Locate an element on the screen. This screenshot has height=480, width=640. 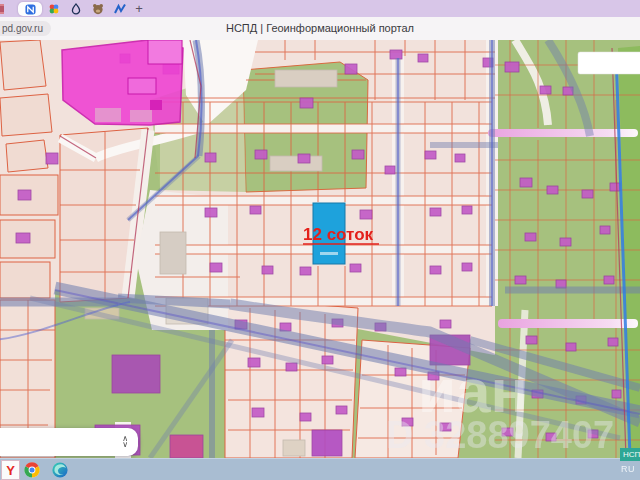
url-chip: pd.gov.ru is located at coordinates (26, 28).